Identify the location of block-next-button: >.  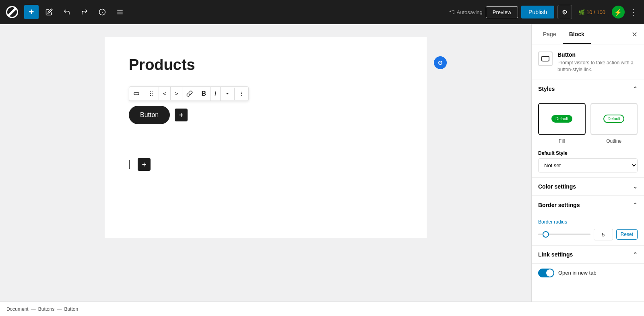
(176, 94).